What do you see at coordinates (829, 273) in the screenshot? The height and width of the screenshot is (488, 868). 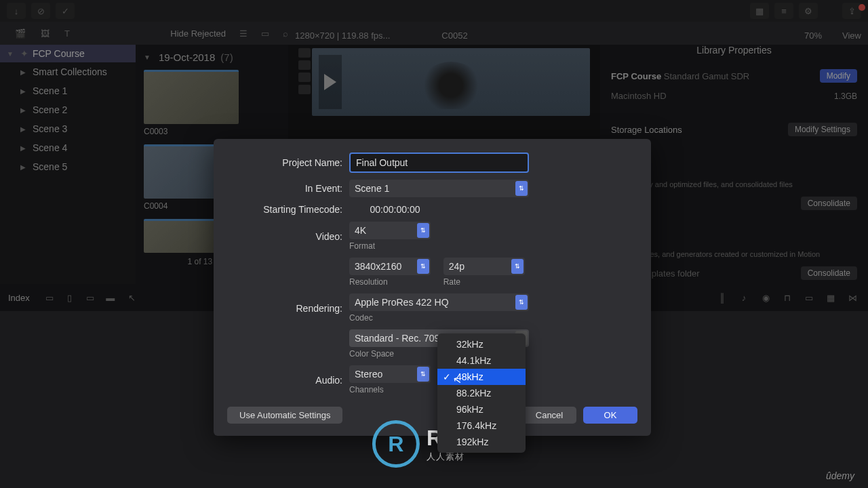 I see `consolidate-button-2: Consolidate` at bounding box center [829, 273].